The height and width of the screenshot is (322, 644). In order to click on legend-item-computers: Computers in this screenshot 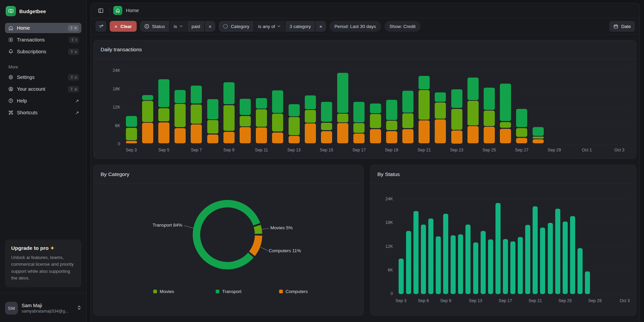, I will do `click(294, 291)`.